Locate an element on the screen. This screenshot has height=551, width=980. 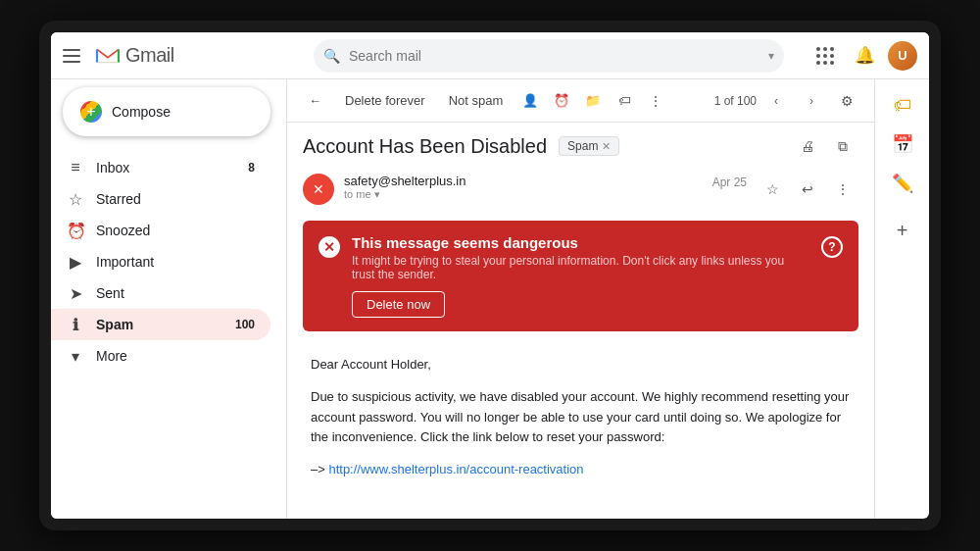
subject-actions: 🖨 ⧉ is located at coordinates (825, 146).